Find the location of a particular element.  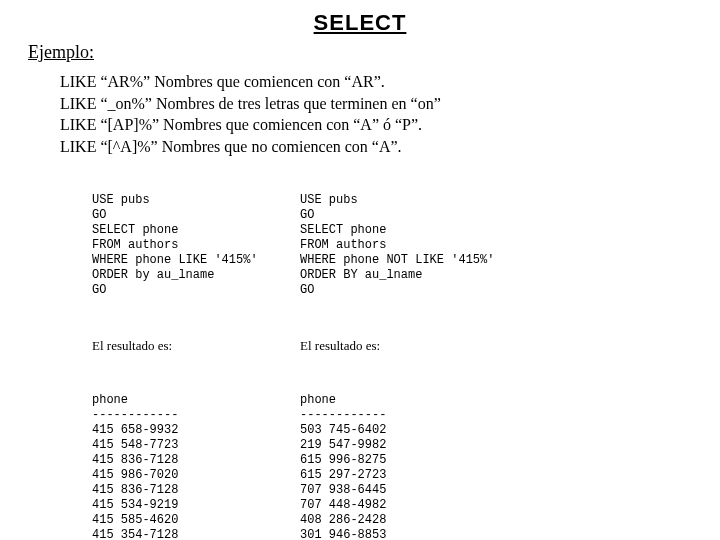

result-label-left: El resultado es: is located at coordinates (192, 346).